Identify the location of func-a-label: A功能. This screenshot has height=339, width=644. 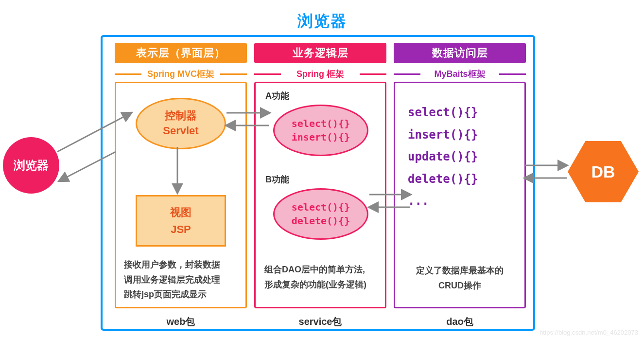
(277, 96).